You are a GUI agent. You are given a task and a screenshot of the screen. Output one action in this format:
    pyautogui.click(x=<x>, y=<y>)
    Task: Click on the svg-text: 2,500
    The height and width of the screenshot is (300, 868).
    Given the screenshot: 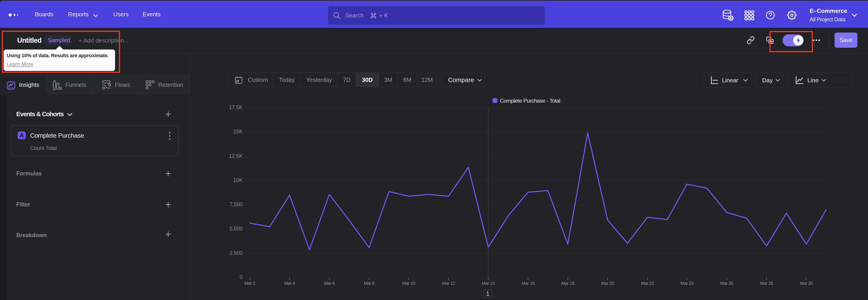 What is the action you would take?
    pyautogui.click(x=236, y=253)
    